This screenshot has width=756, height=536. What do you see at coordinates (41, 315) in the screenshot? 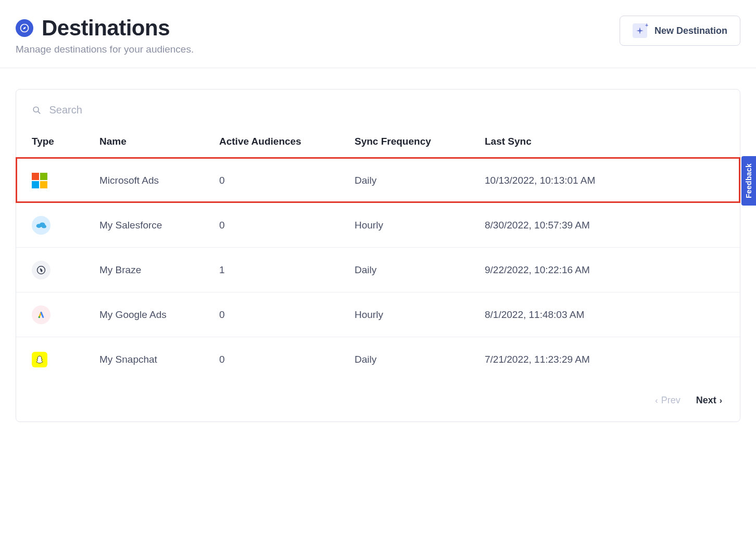
I see `google-ads-icon` at bounding box center [41, 315].